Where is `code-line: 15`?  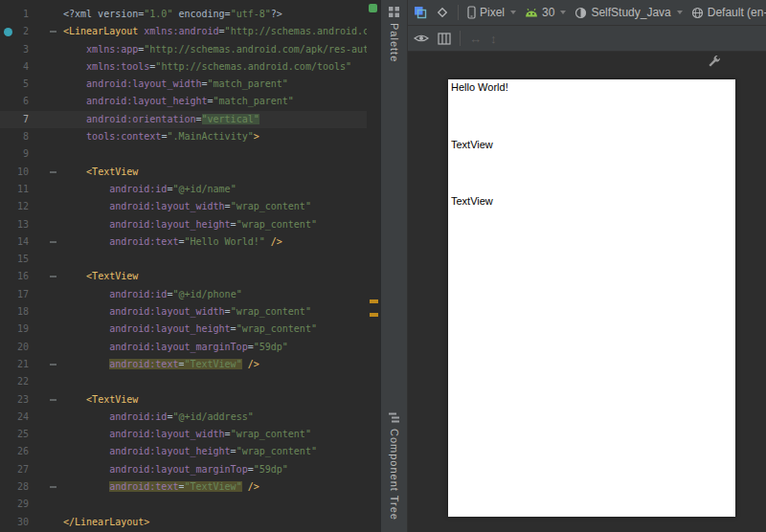
code-line: 15 is located at coordinates (184, 259).